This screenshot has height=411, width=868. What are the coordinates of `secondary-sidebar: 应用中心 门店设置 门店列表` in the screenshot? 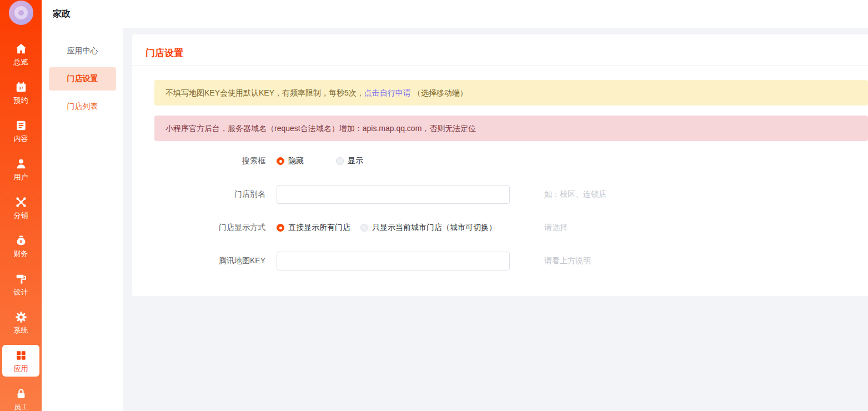 It's located at (82, 220).